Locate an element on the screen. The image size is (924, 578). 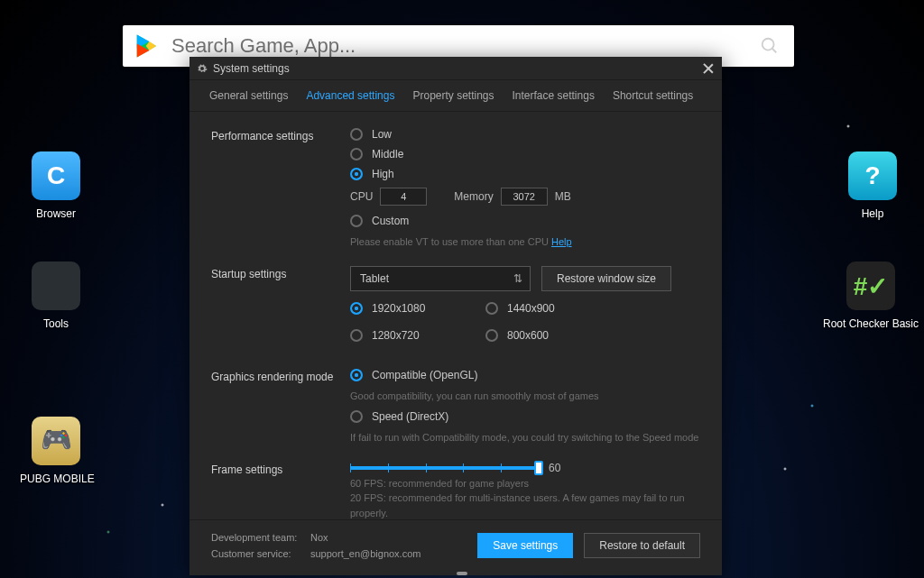
tab-general: General settings is located at coordinates (249, 97).